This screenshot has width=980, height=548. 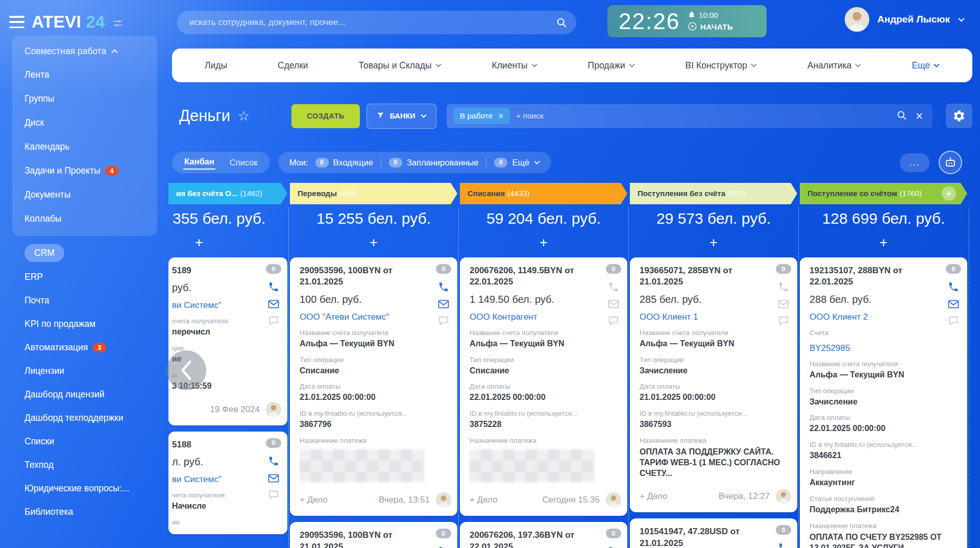 I want to click on kanban-card: 5188л. руб.ви Системс"чета получателяНач…, so click(x=228, y=483).